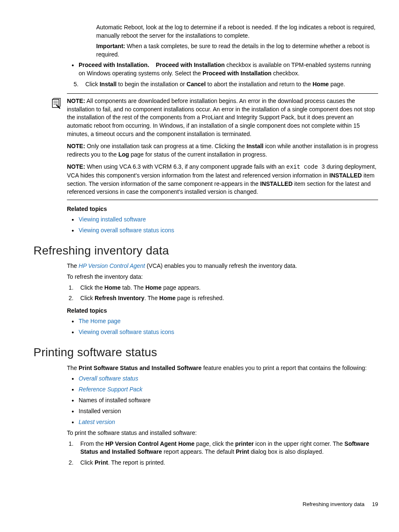 The image size is (399, 532). Describe the element at coordinates (223, 379) in the screenshot. I see `print-bullet: ● Overall software status` at that location.